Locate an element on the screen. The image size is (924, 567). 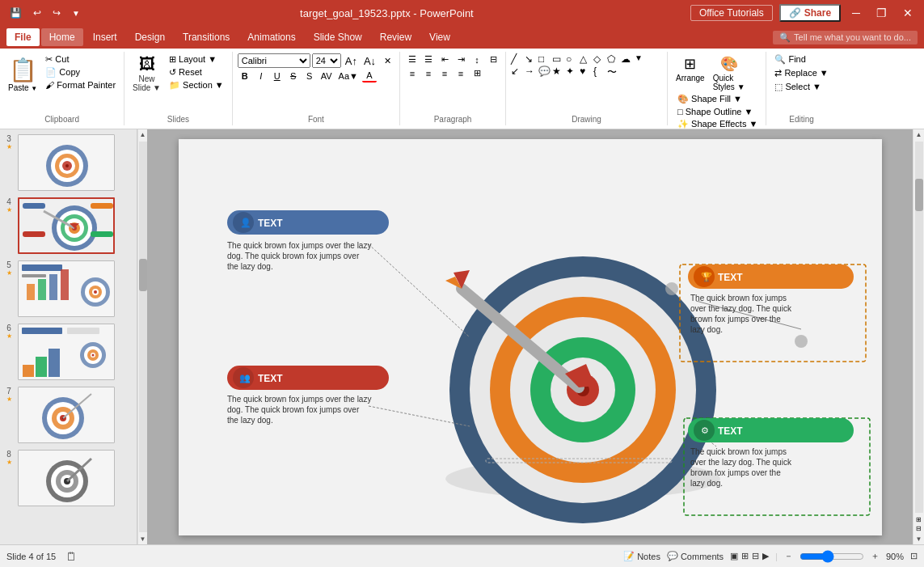
line-spacing-button: ↕ is located at coordinates (477, 60).